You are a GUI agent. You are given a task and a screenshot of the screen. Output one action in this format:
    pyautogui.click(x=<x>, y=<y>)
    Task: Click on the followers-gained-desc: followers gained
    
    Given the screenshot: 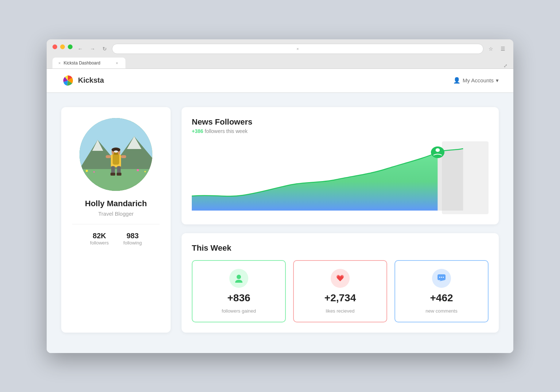 What is the action you would take?
    pyautogui.click(x=239, y=311)
    